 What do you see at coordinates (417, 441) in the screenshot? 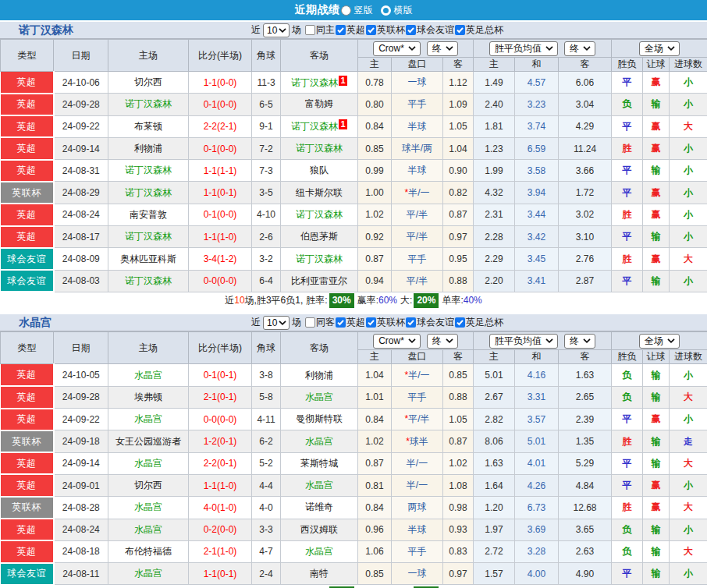
I see `asian-handicap-cell: *球半` at bounding box center [417, 441].